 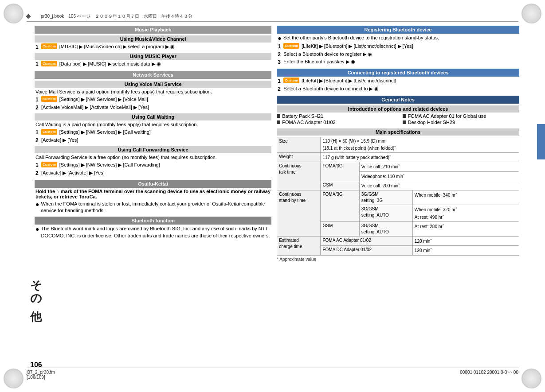 What do you see at coordinates (340, 186) in the screenshot?
I see `gsm-label: GSM` at bounding box center [340, 186].